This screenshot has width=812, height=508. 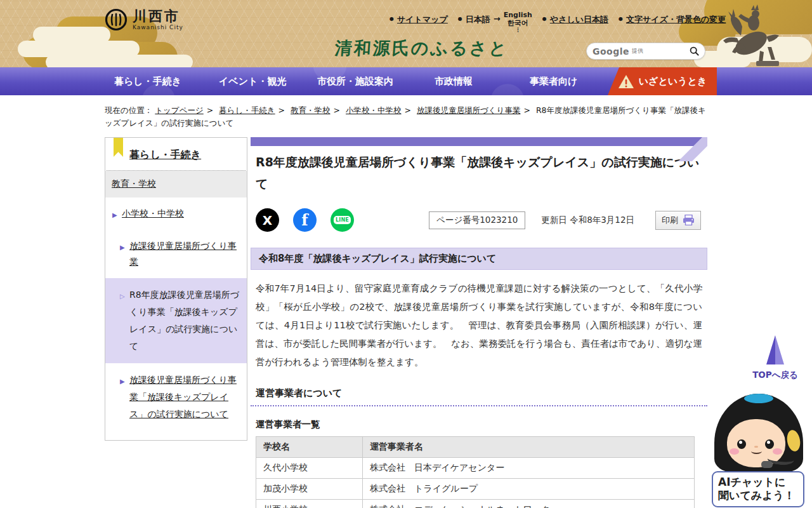 What do you see at coordinates (758, 483) in the screenshot?
I see `ai-chat-text-line1: AIチャットに` at bounding box center [758, 483].